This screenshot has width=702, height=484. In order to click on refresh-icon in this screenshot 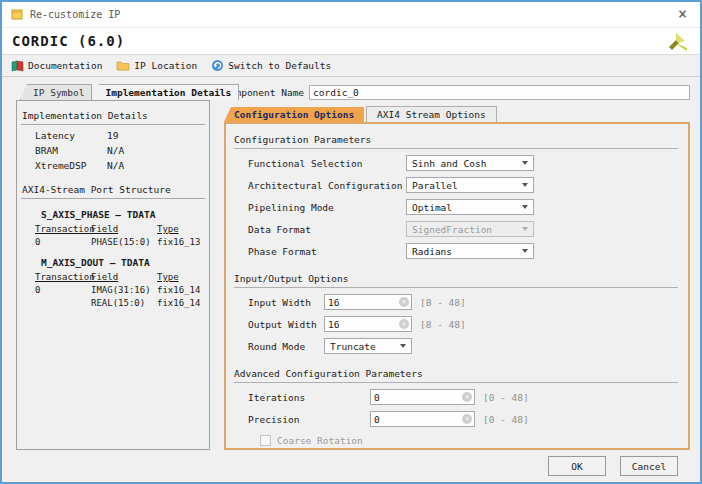, I will do `click(218, 66)`.